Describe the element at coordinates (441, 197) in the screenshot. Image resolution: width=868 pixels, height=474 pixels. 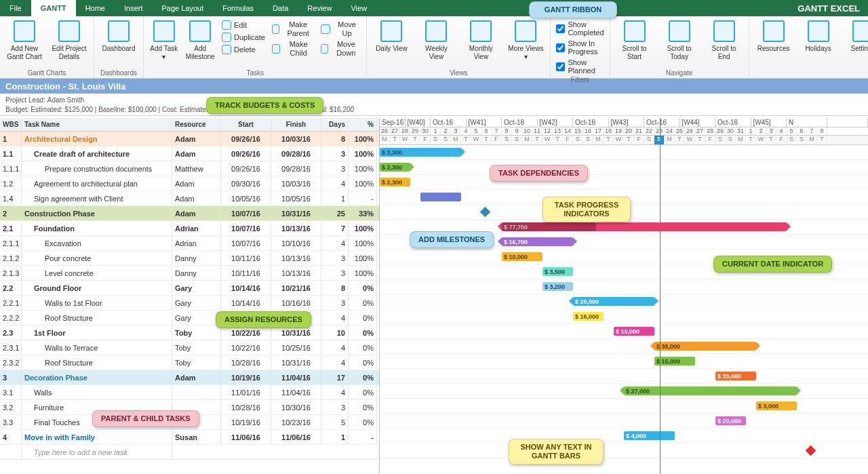
I see `gantt-bar` at that location.